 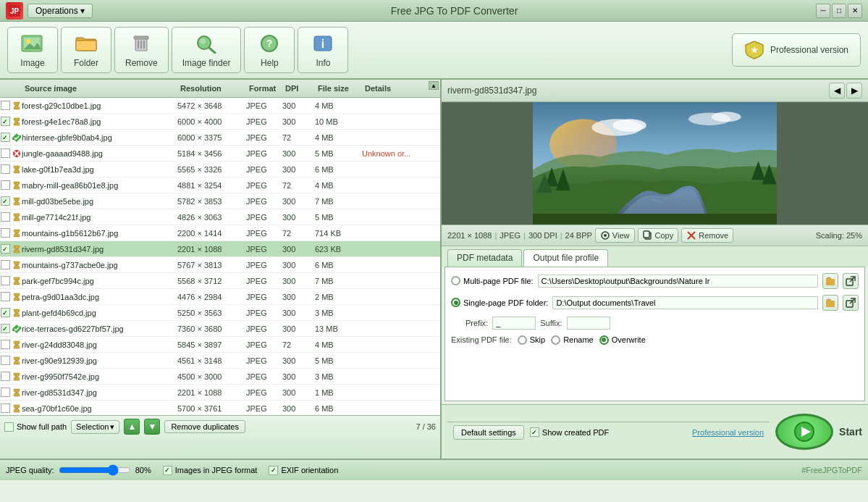 I want to click on multi-page-browse-button, so click(x=830, y=281).